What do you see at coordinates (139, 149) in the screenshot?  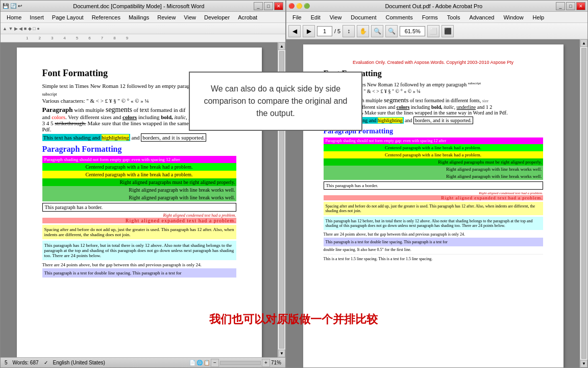 I see `word-para-title: Paragraph Formatting` at bounding box center [139, 149].